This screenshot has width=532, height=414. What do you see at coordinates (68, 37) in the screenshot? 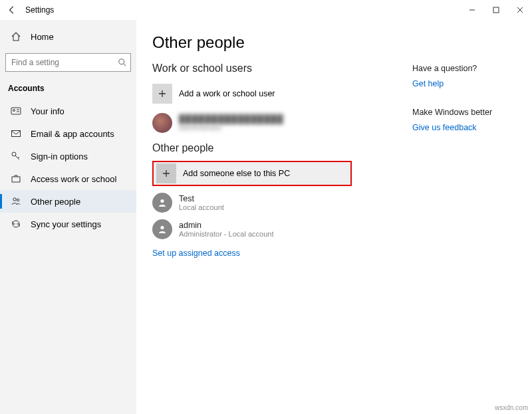
I see `sidebar-home: Home` at bounding box center [68, 37].